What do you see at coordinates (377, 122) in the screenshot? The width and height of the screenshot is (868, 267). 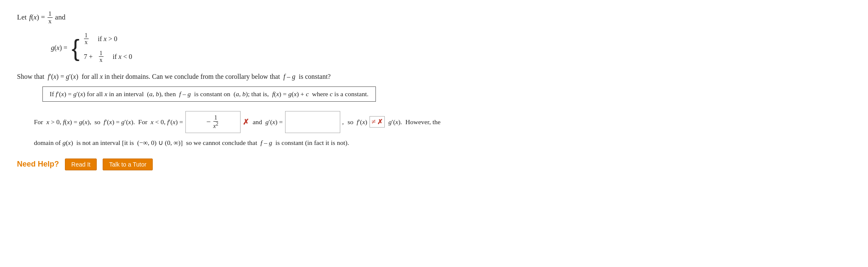 I see `neq-box: ≠ ✗` at bounding box center [377, 122].